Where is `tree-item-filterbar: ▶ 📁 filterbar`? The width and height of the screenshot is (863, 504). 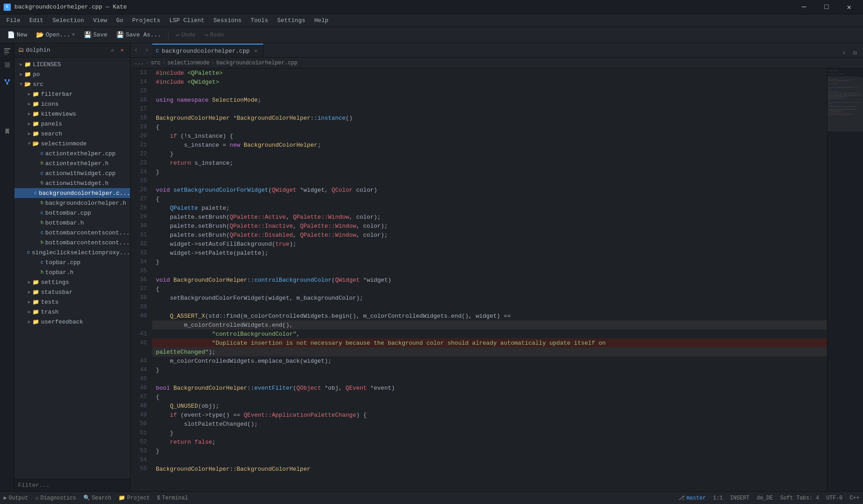
tree-item-filterbar: ▶ 📁 filterbar is located at coordinates (72, 94).